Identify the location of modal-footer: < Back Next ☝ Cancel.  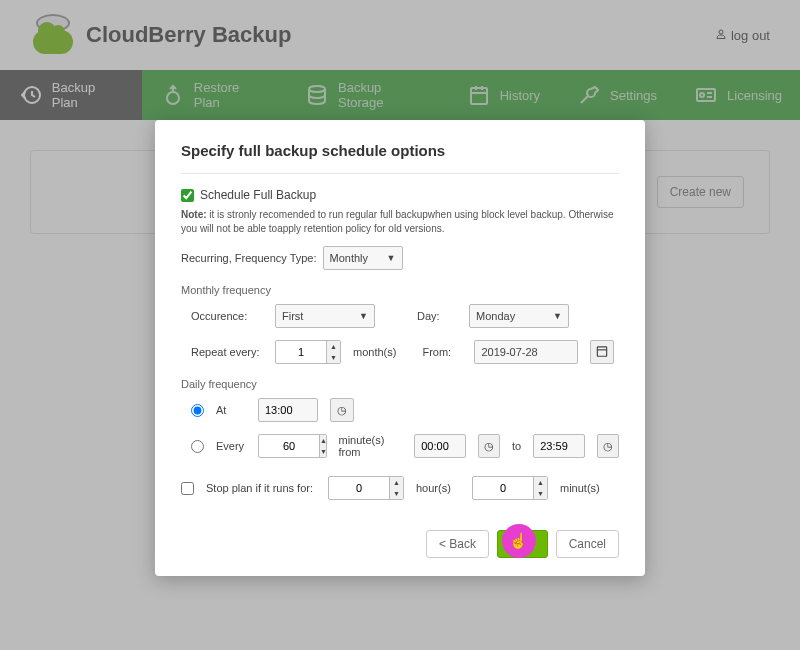
(400, 544).